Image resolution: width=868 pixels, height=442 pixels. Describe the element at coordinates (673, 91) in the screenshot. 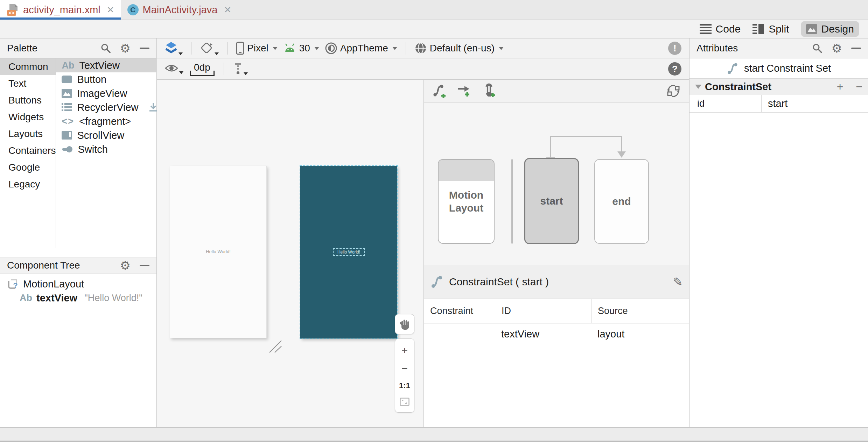

I see `motion-cycle-icon` at that location.